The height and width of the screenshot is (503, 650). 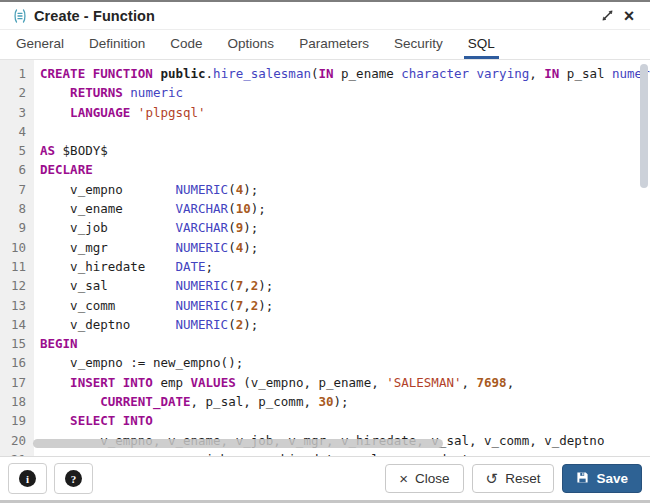 What do you see at coordinates (186, 44) in the screenshot?
I see `tab-code: Code` at bounding box center [186, 44].